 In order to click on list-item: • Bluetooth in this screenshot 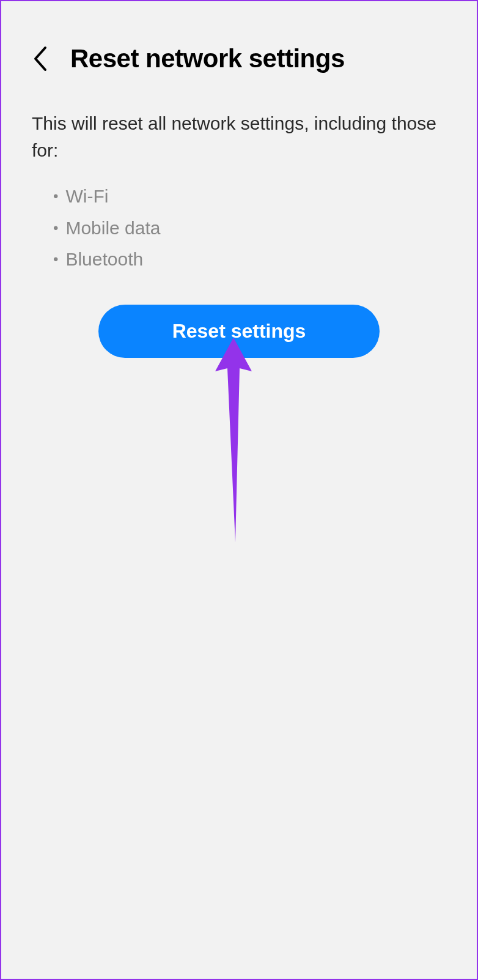, I will do `click(249, 259)`.